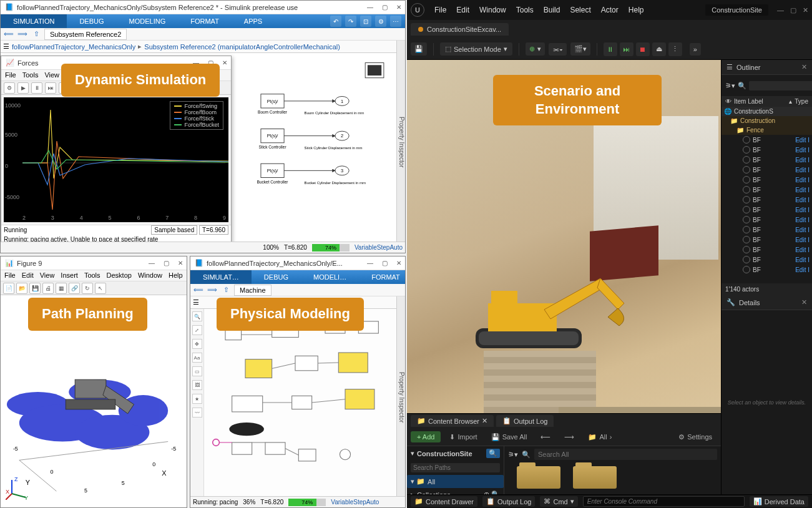  What do you see at coordinates (444, 502) in the screenshot?
I see `content-drawer-button: 📁 Content Drawer` at bounding box center [444, 502].